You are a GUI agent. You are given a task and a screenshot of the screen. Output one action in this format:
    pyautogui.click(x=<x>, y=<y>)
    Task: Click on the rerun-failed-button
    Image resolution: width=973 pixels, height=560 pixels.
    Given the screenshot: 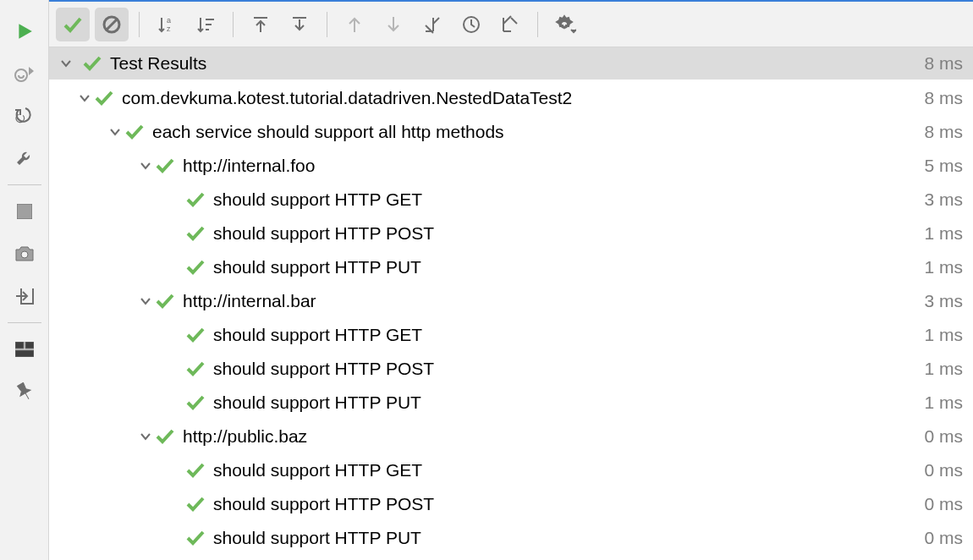 What is the action you would take?
    pyautogui.click(x=25, y=116)
    